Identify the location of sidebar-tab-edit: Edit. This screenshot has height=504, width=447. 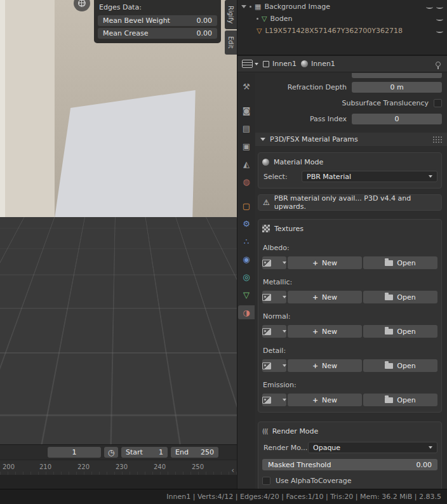
(231, 42).